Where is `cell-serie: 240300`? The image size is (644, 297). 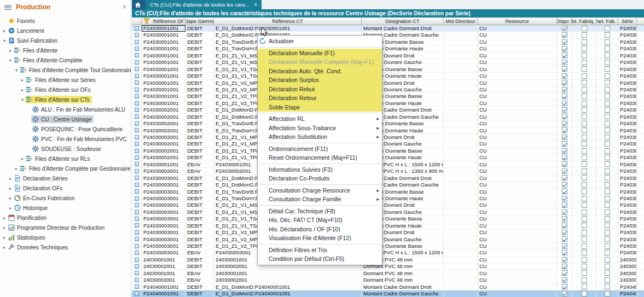 cell-serie: 240300 is located at coordinates (628, 266).